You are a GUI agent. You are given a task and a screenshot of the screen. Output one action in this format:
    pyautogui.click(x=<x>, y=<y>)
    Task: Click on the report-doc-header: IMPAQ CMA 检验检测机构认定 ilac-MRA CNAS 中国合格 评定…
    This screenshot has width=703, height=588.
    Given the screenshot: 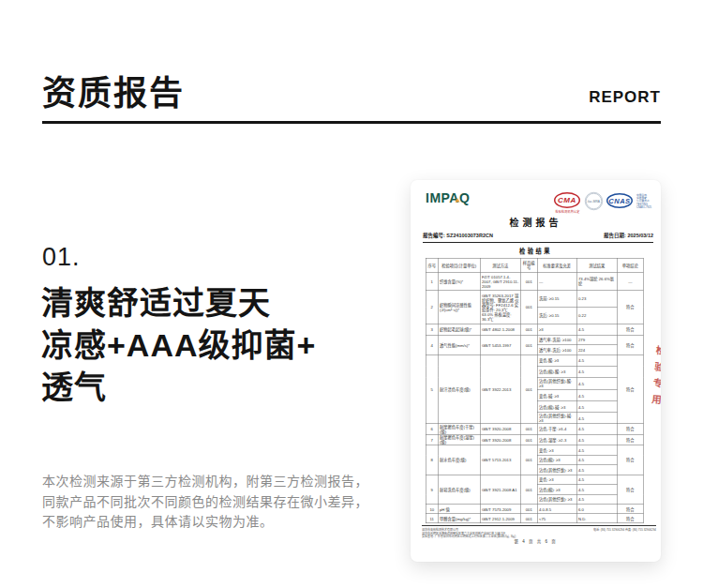 What is the action you would take?
    pyautogui.click(x=538, y=203)
    